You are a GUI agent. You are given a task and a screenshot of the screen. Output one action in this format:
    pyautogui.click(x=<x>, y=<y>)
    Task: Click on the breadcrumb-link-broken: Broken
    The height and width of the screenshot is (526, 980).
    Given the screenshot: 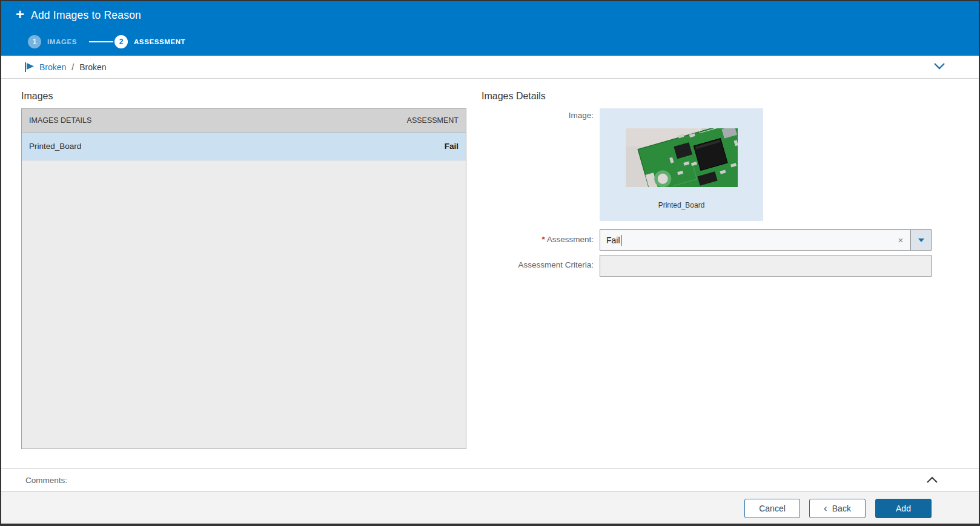 What is the action you would take?
    pyautogui.click(x=53, y=67)
    